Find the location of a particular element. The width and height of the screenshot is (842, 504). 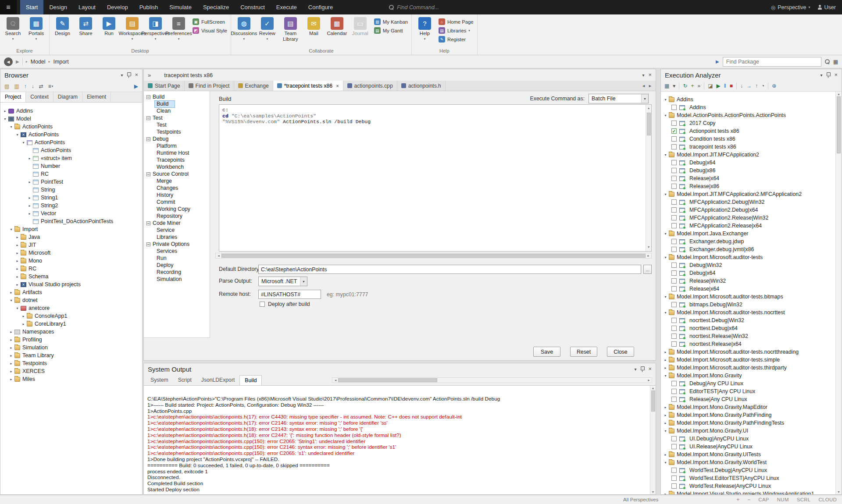

tree-item-string1: ▸String1 is located at coordinates (71, 198).